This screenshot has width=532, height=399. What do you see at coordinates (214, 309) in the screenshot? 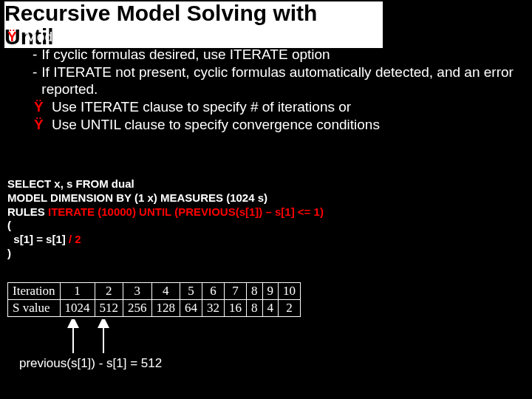
I see `table-cell: 32` at bounding box center [214, 309].